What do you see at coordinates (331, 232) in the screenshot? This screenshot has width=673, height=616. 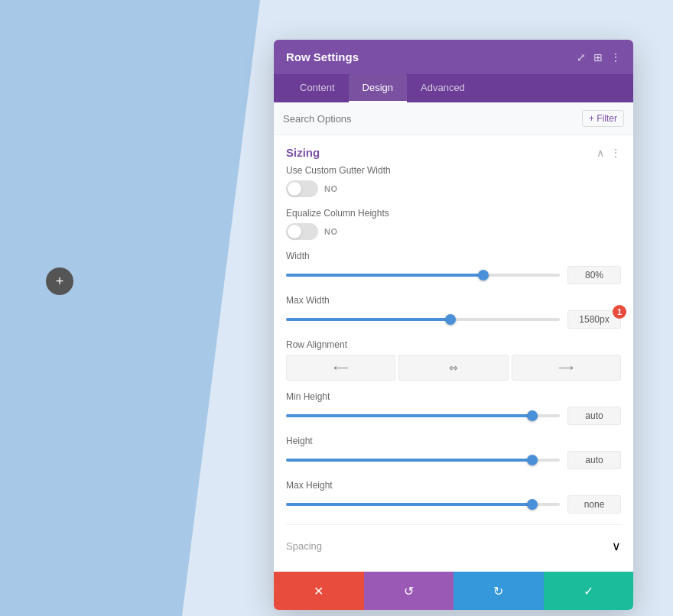 I see `equalize-column-state: NO` at bounding box center [331, 232].